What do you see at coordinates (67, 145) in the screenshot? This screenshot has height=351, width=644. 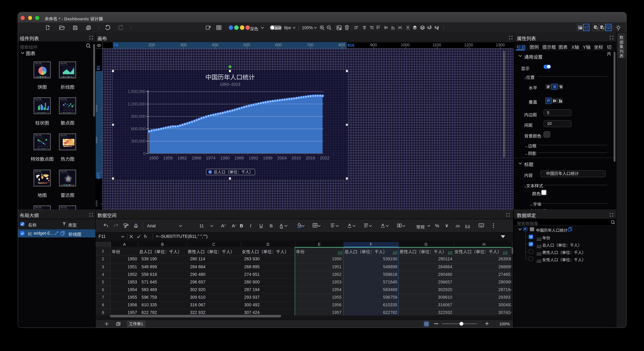 I see `svg-text: 3` at bounding box center [67, 145].